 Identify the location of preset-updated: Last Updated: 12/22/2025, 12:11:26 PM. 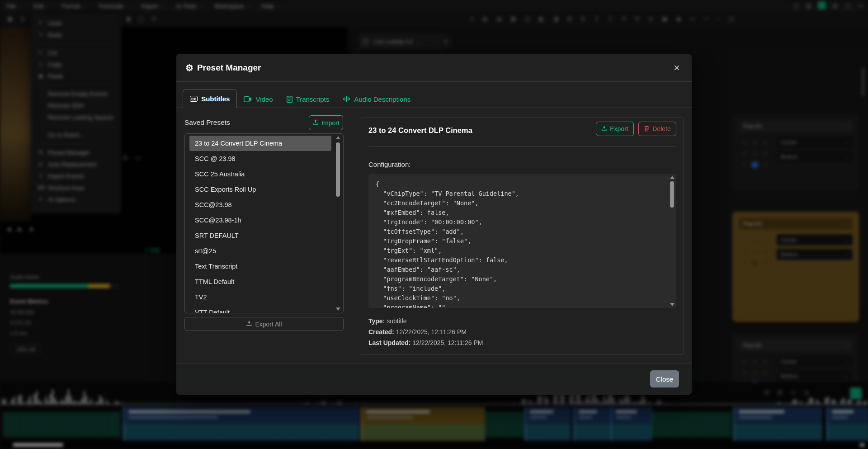
(426, 343).